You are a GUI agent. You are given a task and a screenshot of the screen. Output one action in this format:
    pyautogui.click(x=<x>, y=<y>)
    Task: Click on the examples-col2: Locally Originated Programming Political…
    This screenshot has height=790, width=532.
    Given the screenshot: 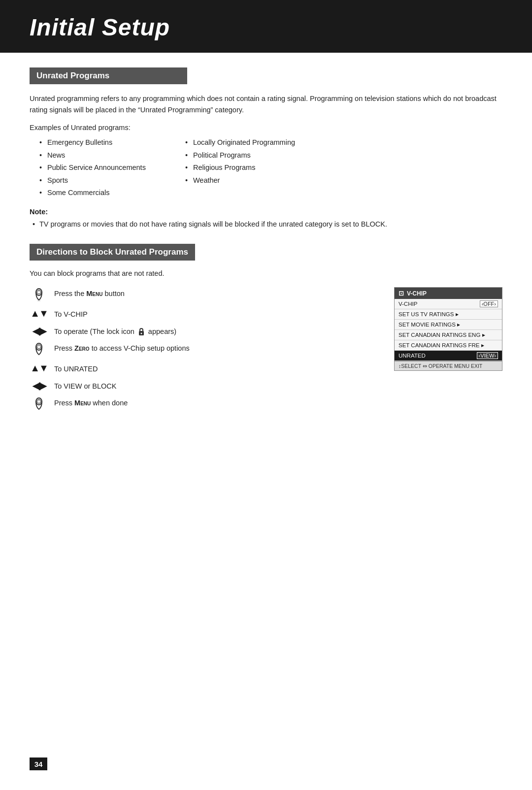 What is the action you would take?
    pyautogui.click(x=240, y=167)
    